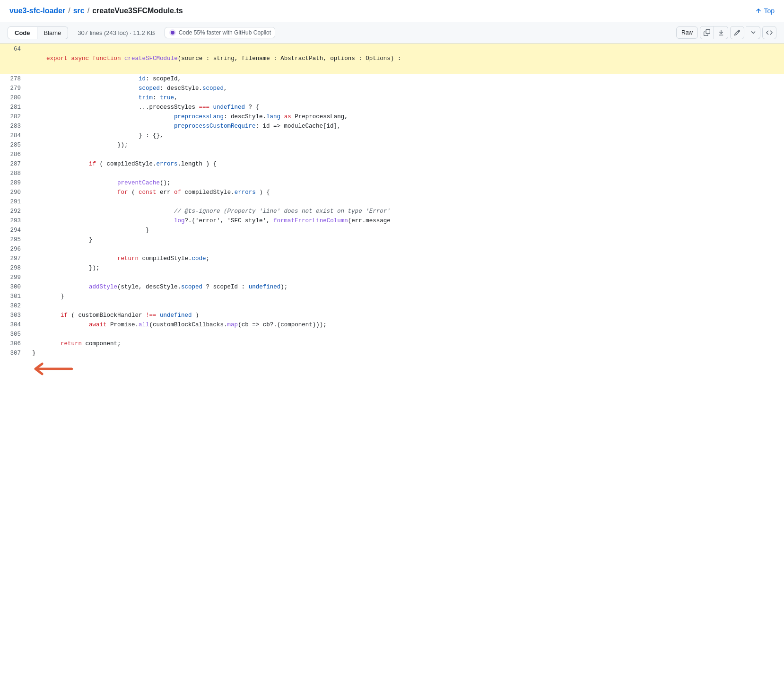 The width and height of the screenshot is (784, 698). I want to click on copy-button, so click(707, 33).